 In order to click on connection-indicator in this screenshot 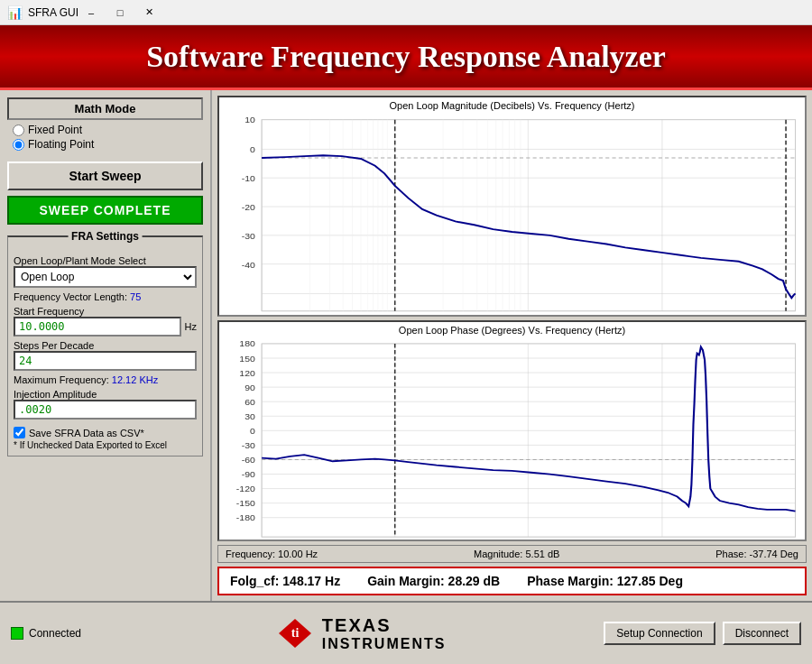, I will do `click(17, 633)`.